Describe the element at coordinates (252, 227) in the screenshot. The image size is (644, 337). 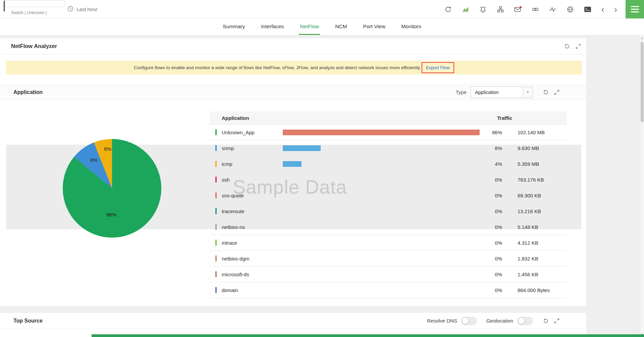
I see `app-name: netbios-ns` at that location.